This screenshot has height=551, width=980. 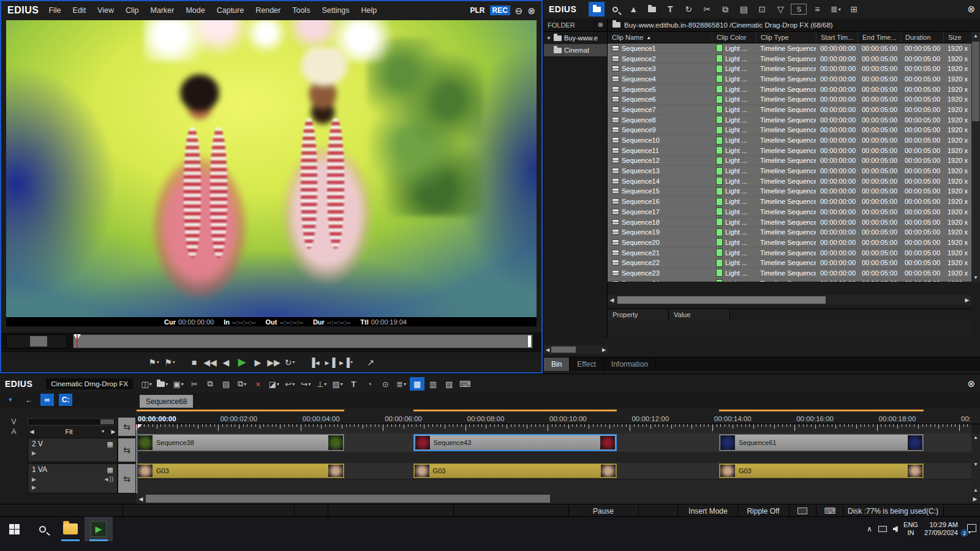 I want to click on tree-item-child: Cinemat, so click(x=576, y=50).